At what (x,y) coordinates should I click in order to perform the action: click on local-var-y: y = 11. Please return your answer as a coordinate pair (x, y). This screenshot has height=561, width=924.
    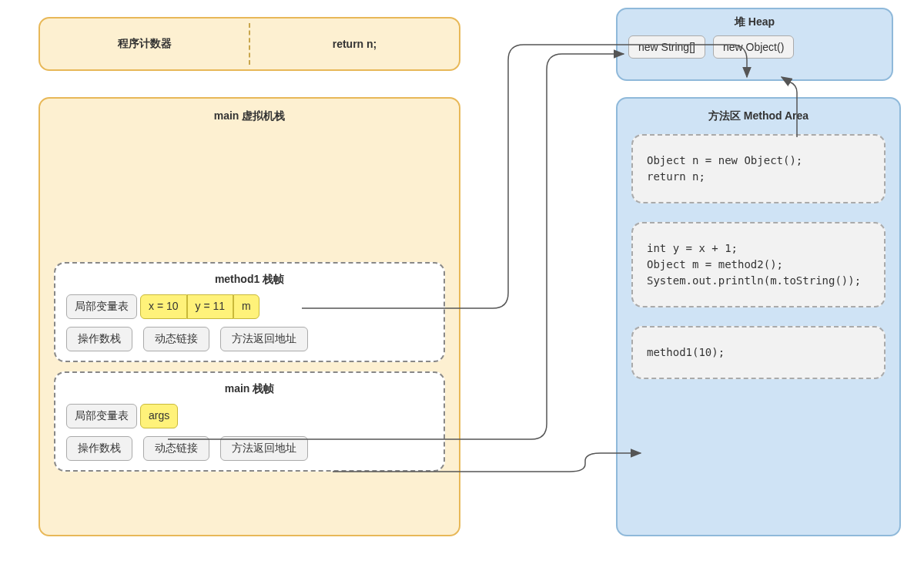
    Looking at the image, I should click on (211, 307).